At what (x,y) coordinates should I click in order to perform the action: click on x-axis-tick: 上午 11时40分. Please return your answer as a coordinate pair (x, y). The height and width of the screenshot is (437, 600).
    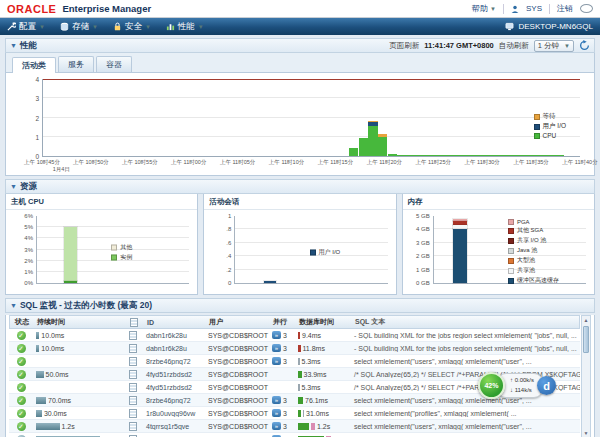
    Looking at the image, I should click on (580, 162).